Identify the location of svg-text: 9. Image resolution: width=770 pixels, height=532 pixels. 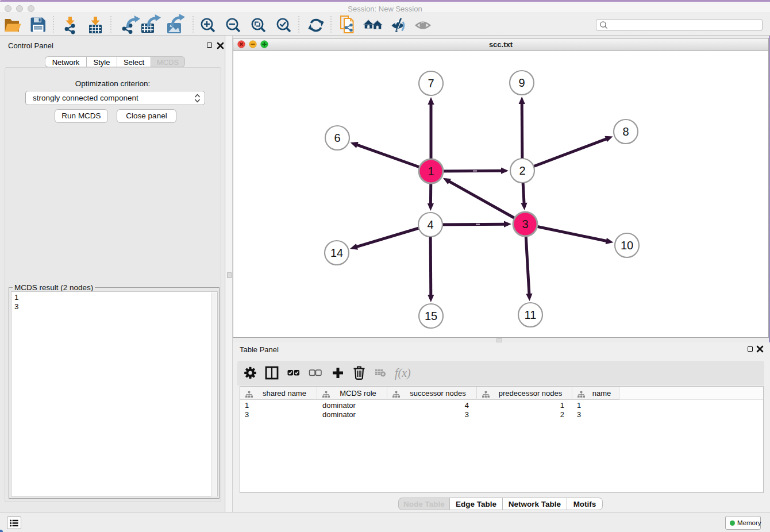
(522, 83).